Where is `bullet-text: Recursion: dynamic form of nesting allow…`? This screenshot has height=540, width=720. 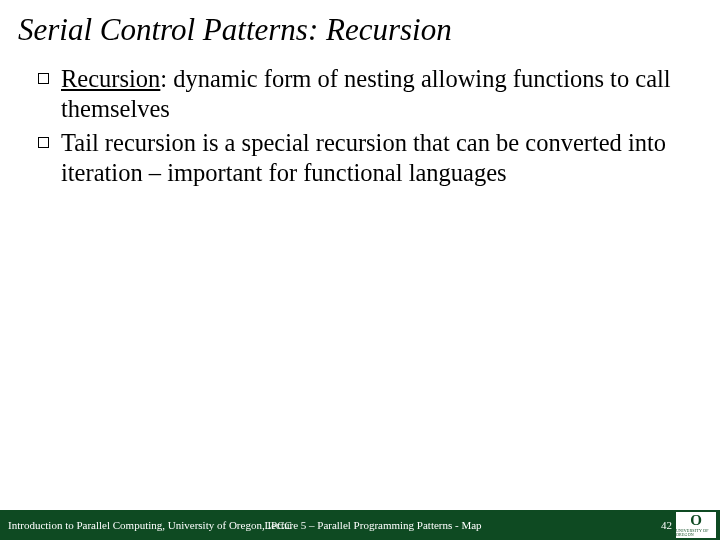 bullet-text: Recursion: dynamic form of nesting allow… is located at coordinates (376, 94).